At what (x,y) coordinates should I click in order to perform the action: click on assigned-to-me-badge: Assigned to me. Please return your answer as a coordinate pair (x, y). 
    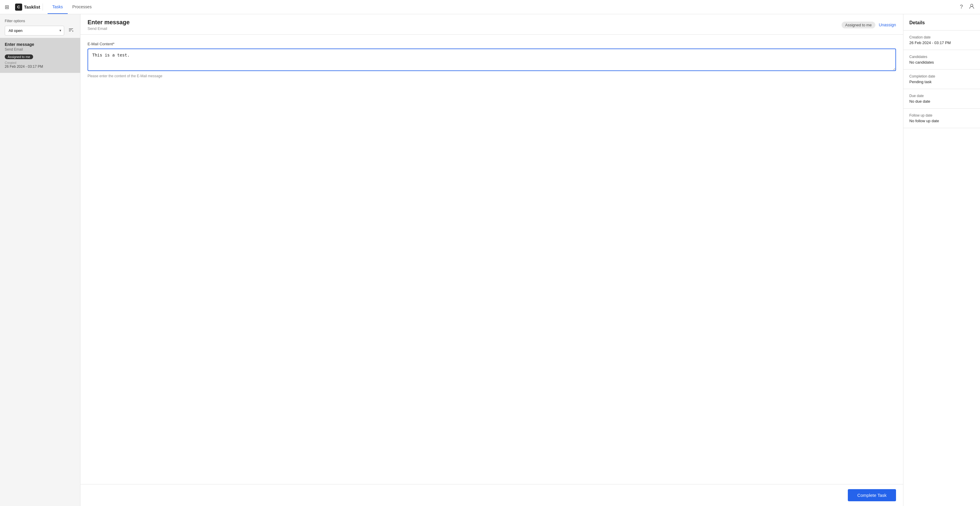
    Looking at the image, I should click on (858, 25).